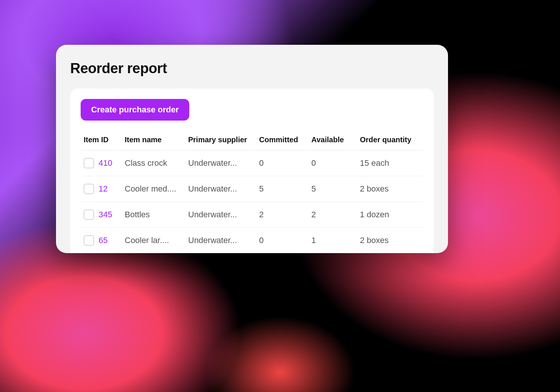  What do you see at coordinates (282, 215) in the screenshot?
I see `committed-cell: 2` at bounding box center [282, 215].